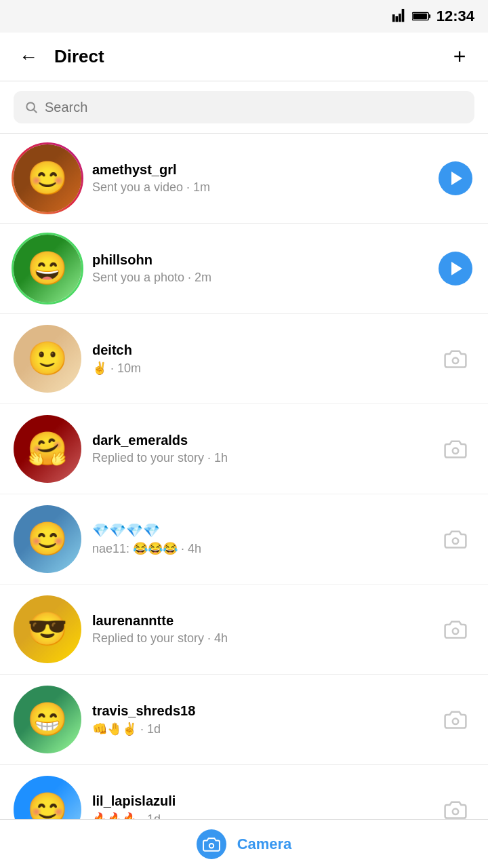 This screenshot has height=868, width=488. Describe the element at coordinates (244, 269) in the screenshot. I see `conversation-item: 😄 phillsohn Sent you a photo · 2m` at that location.